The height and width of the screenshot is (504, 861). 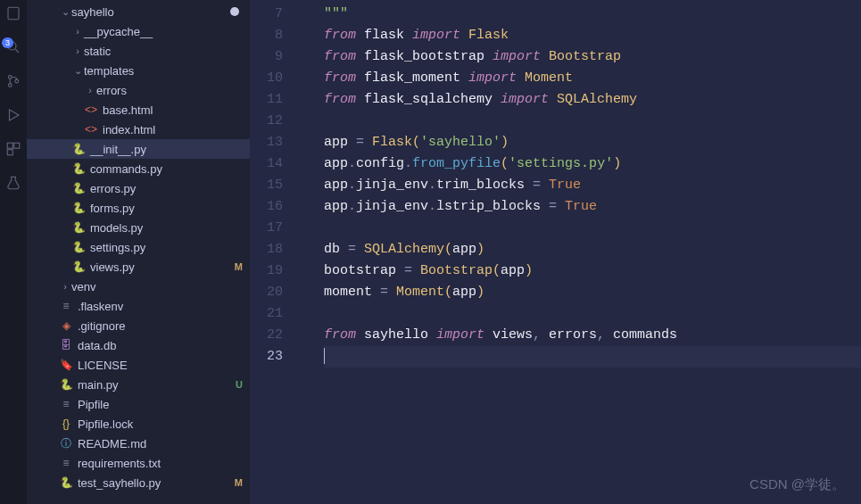 What do you see at coordinates (266, 271) in the screenshot?
I see `line-number: 19` at bounding box center [266, 271].